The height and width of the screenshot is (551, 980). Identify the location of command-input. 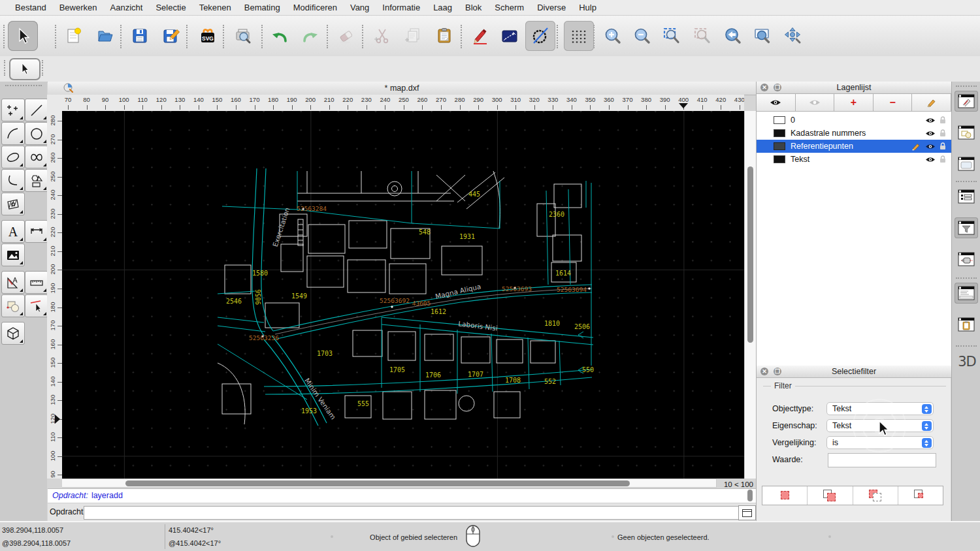
(428, 513).